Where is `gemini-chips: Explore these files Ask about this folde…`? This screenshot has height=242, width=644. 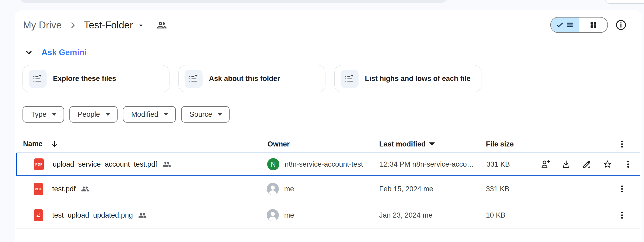 gemini-chips: Explore these files Ask about this folde… is located at coordinates (252, 79).